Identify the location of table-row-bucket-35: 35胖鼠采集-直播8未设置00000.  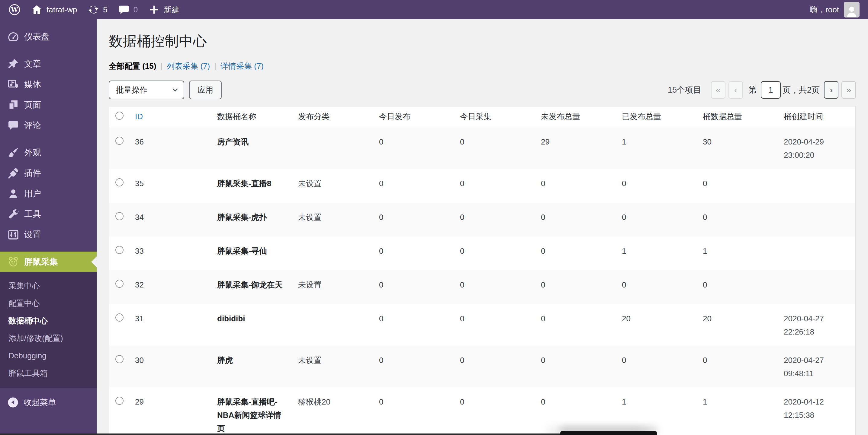
(483, 186).